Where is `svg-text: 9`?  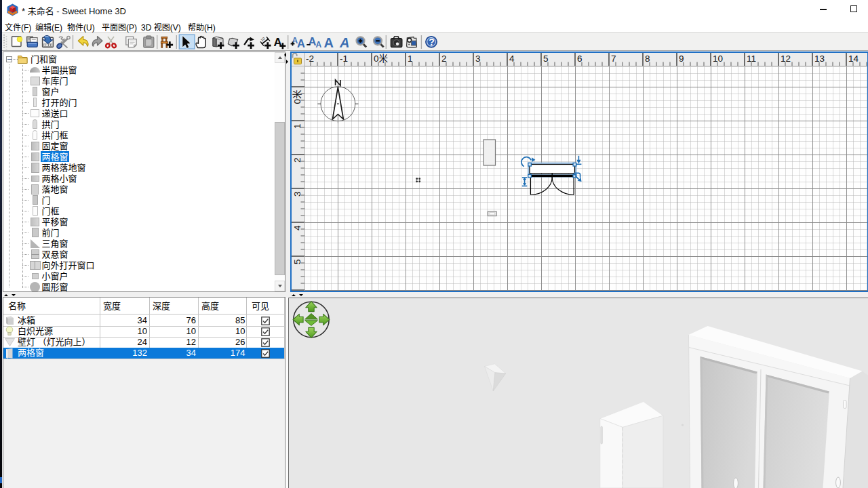 svg-text: 9 is located at coordinates (682, 58).